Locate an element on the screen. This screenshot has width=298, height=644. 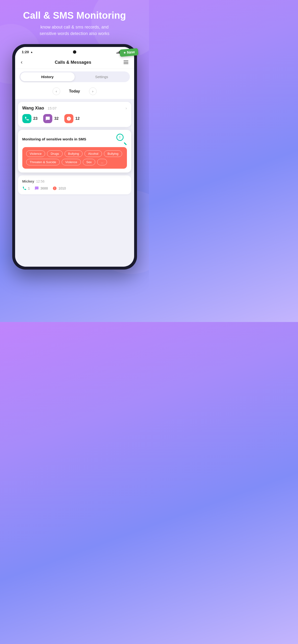
call-count: 23 is located at coordinates (36, 118).